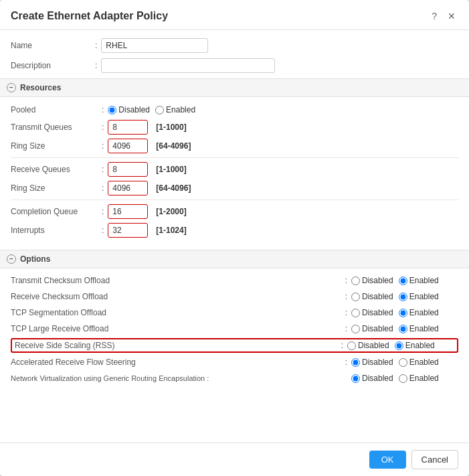  What do you see at coordinates (128, 169) in the screenshot?
I see `receive-queues-input` at bounding box center [128, 169].